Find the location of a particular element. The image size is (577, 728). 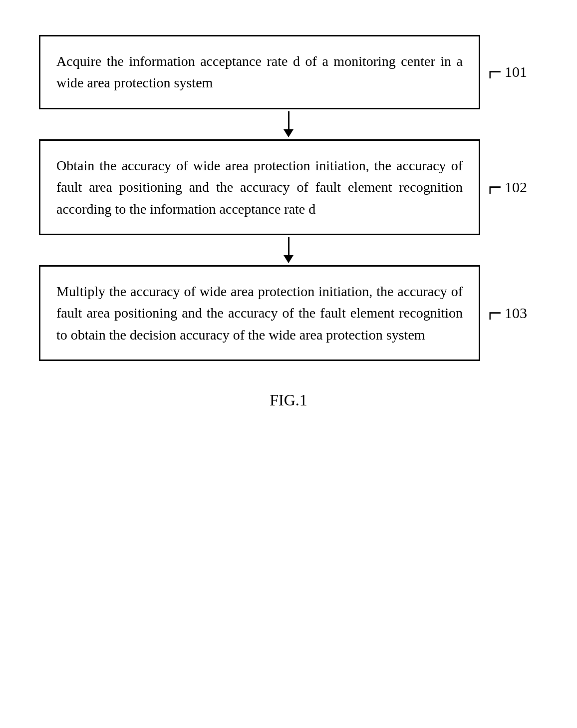

arrow-2-head is located at coordinates (288, 259).